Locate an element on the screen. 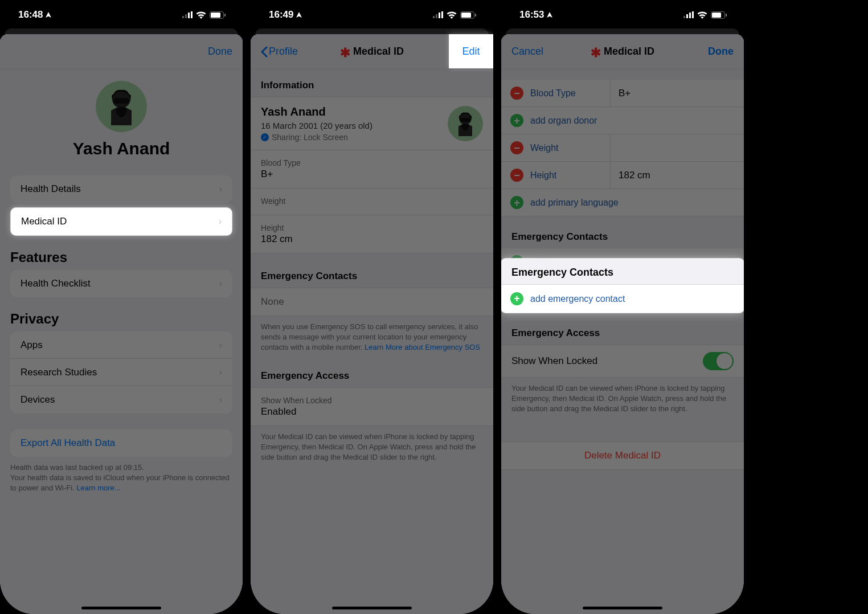  sos-learn-more-link: Learn More about Emergency SOS is located at coordinates (423, 347).